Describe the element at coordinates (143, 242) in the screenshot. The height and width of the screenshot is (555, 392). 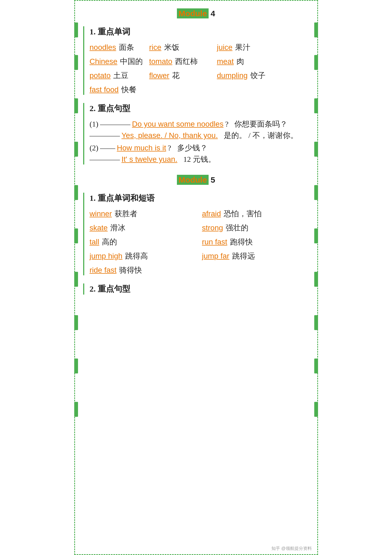
I see `vocab-tall: tall 高的` at that location.